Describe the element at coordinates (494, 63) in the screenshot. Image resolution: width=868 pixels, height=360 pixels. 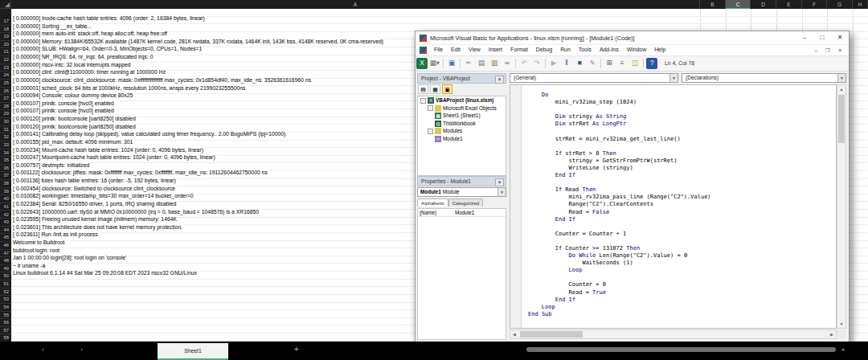
I see `paste-icon: ▥` at that location.